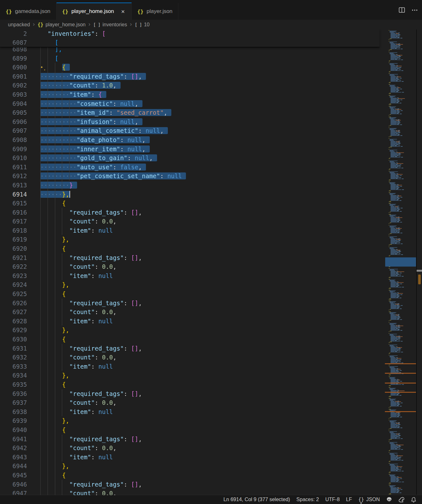 The width and height of the screenshot is (422, 504). I want to click on line-number: 6929, so click(13, 330).